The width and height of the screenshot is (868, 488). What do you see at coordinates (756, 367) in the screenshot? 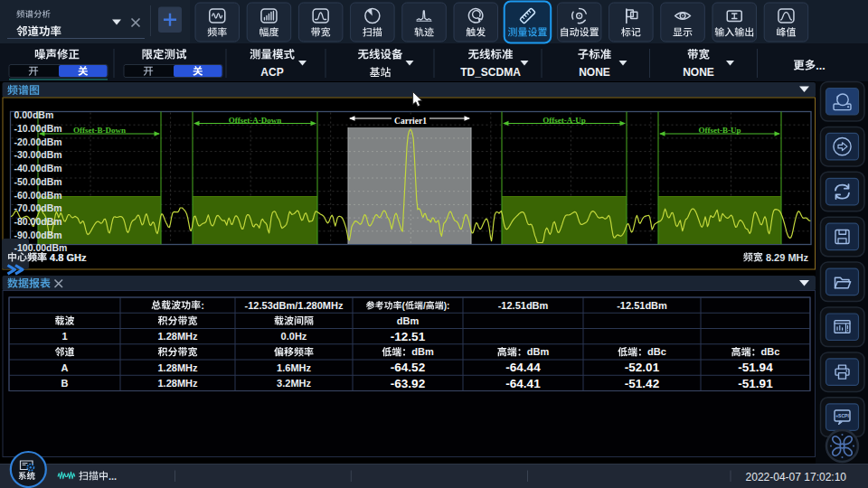
I see `svg-text: -51.94` at bounding box center [756, 367].